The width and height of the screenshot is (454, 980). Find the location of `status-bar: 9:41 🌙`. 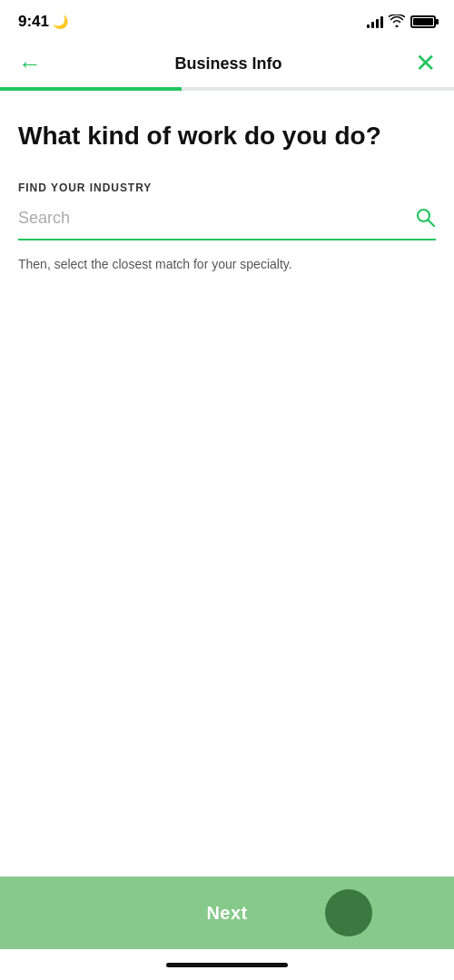

status-bar: 9:41 🌙 is located at coordinates (227, 20).